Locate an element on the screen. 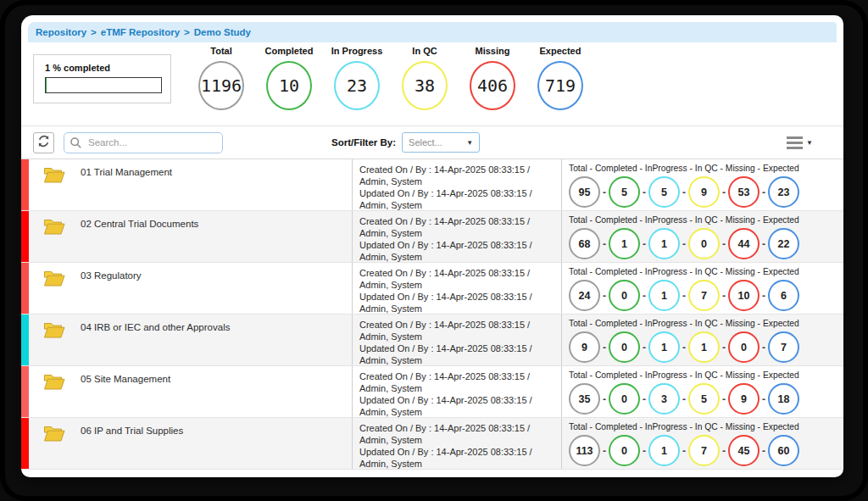 The width and height of the screenshot is (868, 501). row-stat-circle: 18 is located at coordinates (783, 398).